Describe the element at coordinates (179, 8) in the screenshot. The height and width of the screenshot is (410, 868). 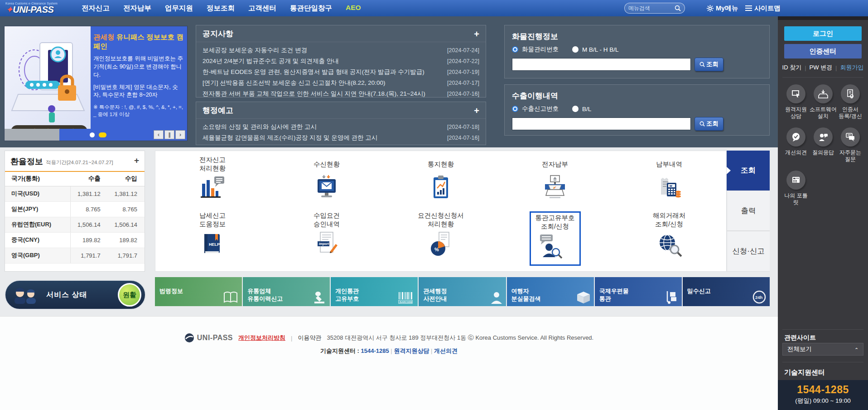
I see `menu-business-support: 업무지원` at that location.